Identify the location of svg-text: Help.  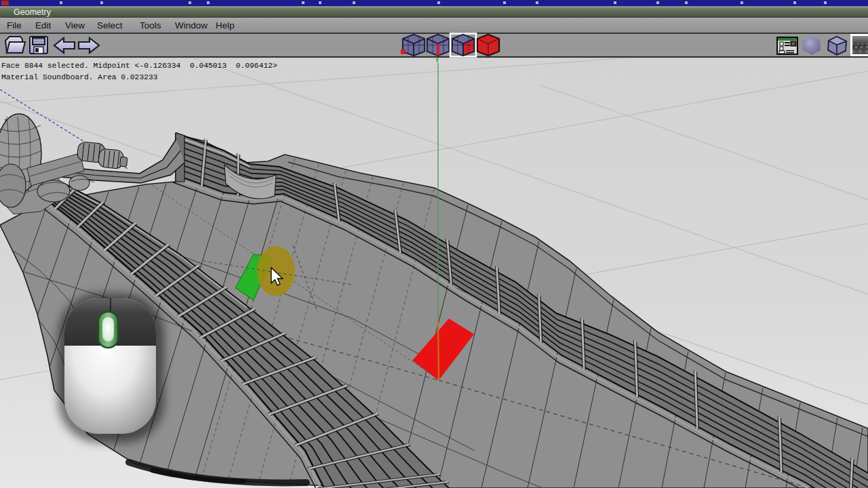
(225, 26).